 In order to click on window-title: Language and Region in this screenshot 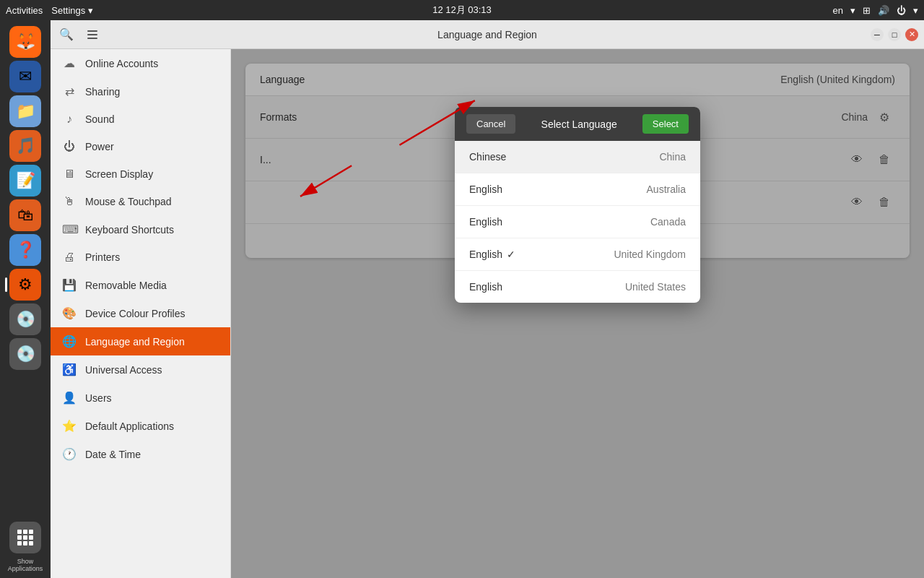, I will do `click(487, 35)`.